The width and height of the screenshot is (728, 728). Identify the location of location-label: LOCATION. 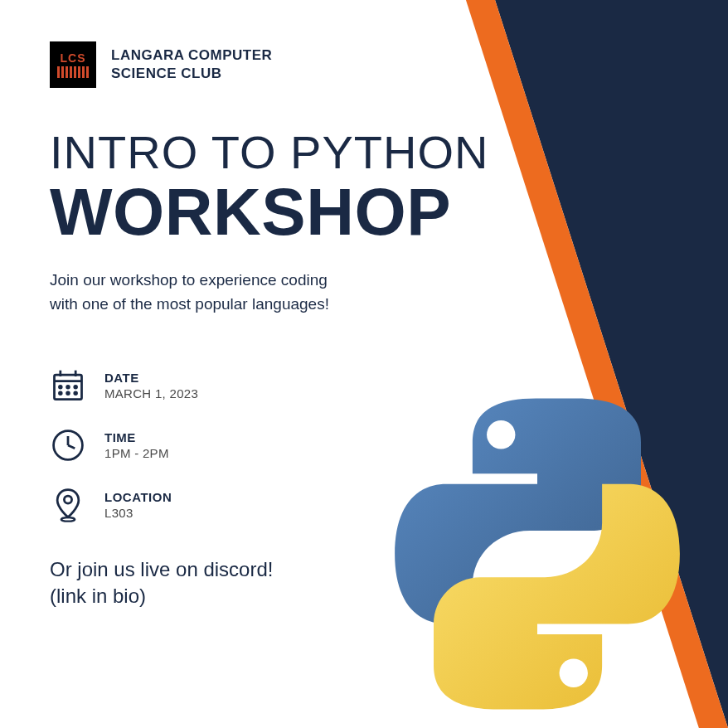
(138, 497).